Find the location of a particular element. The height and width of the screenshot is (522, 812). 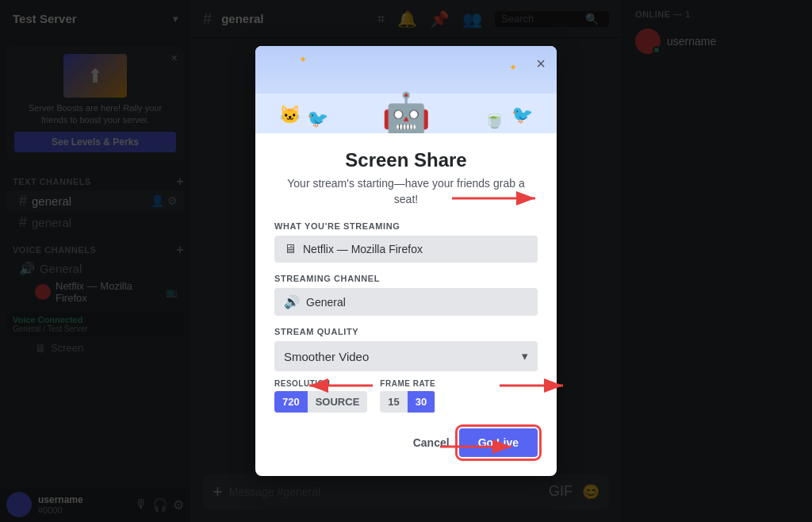

illus-char-left2: 🐦 is located at coordinates (317, 119).